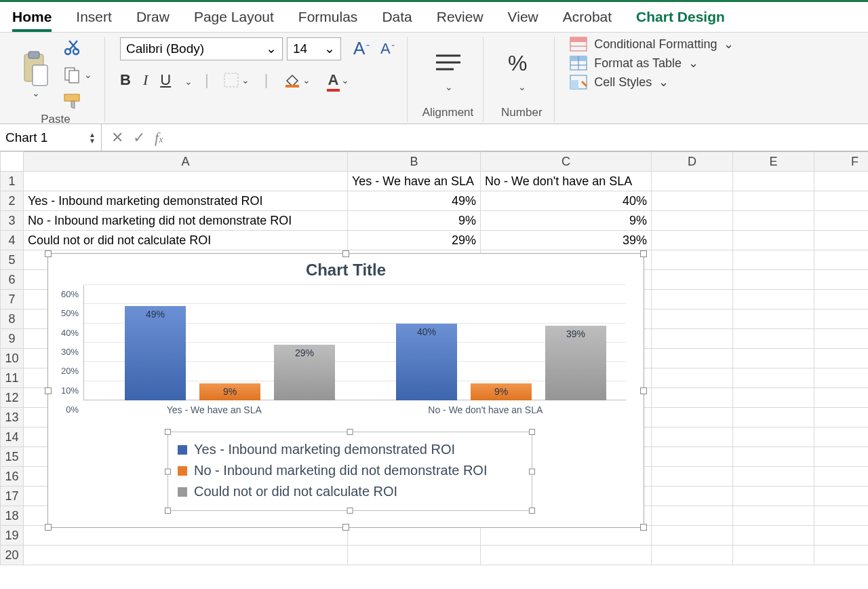 This screenshot has width=868, height=589. I want to click on row-header-7: 7, so click(12, 300).